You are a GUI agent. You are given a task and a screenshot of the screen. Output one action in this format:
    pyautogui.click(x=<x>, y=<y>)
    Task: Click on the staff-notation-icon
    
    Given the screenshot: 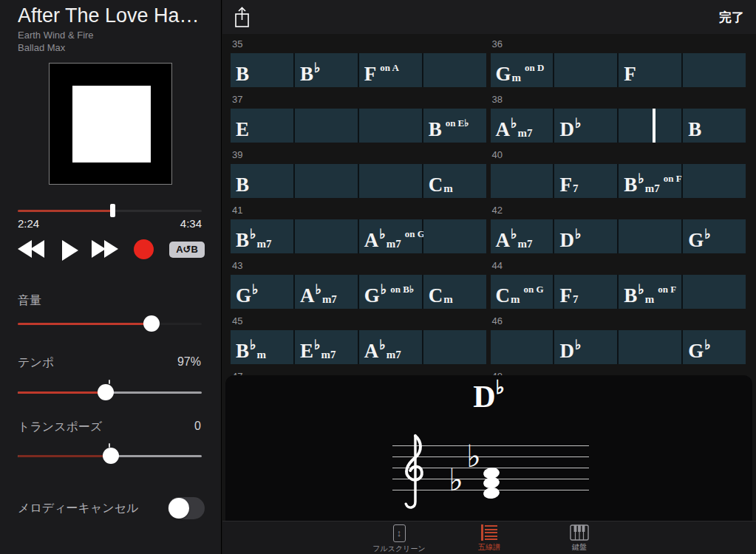 What is the action you would take?
    pyautogui.click(x=489, y=533)
    